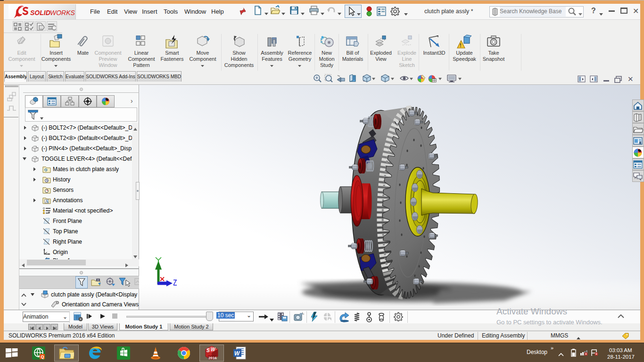 The image size is (644, 362). I want to click on svg-text: SOLID, so click(41, 13).